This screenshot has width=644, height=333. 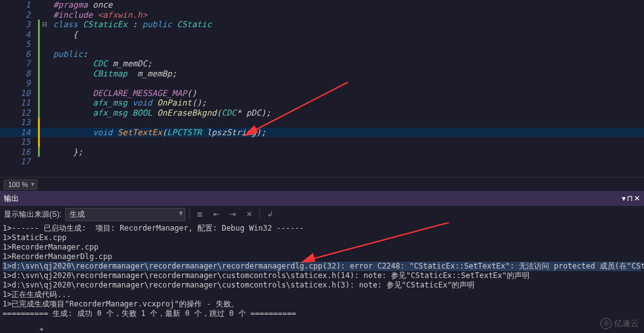 What do you see at coordinates (19, 74) in the screenshot?
I see `line-number: 8` at bounding box center [19, 74].